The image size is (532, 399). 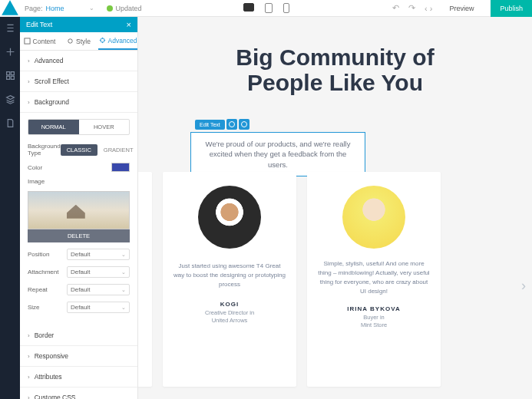 I want to click on page-icon, so click(x=11, y=123).